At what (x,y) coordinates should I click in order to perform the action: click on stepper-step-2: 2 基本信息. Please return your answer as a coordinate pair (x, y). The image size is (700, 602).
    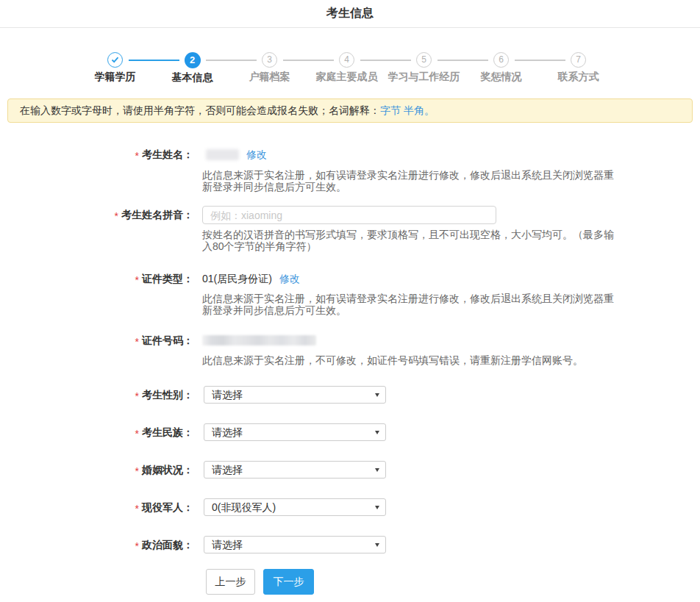
    Looking at the image, I should click on (193, 68).